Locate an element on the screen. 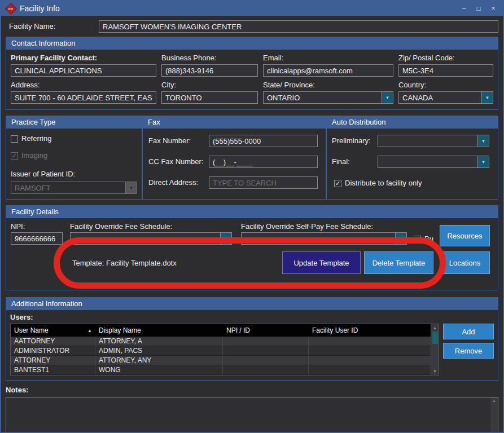 This screenshot has height=433, width=504. country-input is located at coordinates (440, 98).